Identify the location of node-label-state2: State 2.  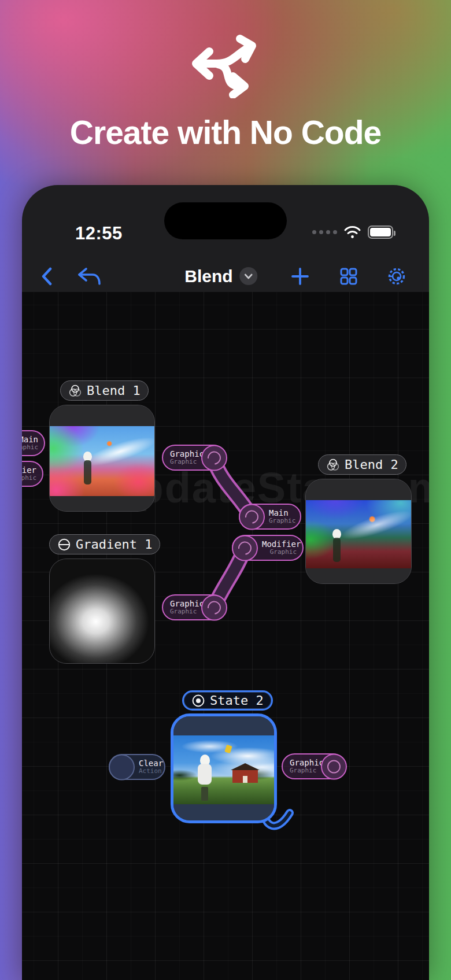
(228, 701).